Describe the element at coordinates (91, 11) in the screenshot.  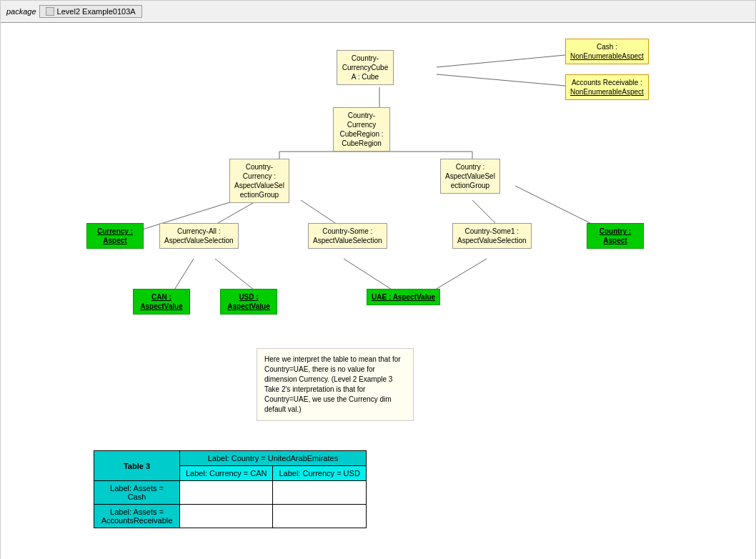
I see `tab-button: Level2 Example0103A` at that location.